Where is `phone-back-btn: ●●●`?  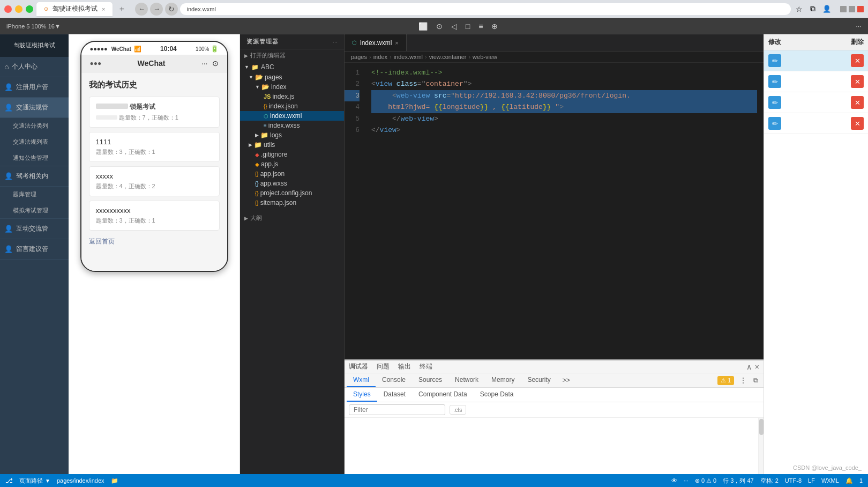 phone-back-btn: ●●● is located at coordinates (96, 63).